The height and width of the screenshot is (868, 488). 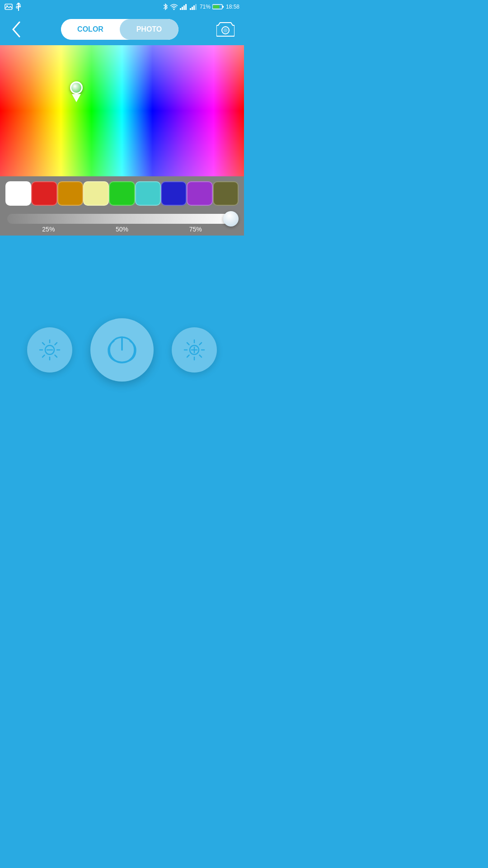 What do you see at coordinates (174, 193) in the screenshot?
I see `swatch-blue` at bounding box center [174, 193].